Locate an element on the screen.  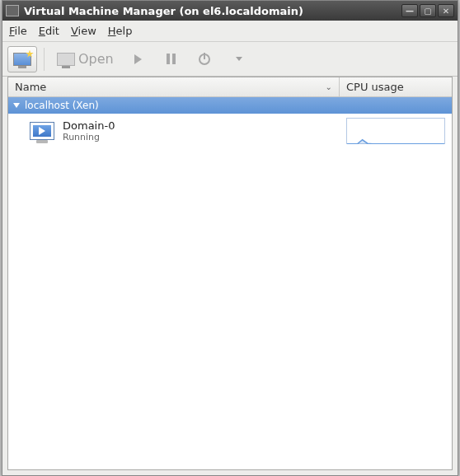
menu-view: View is located at coordinates (84, 31).